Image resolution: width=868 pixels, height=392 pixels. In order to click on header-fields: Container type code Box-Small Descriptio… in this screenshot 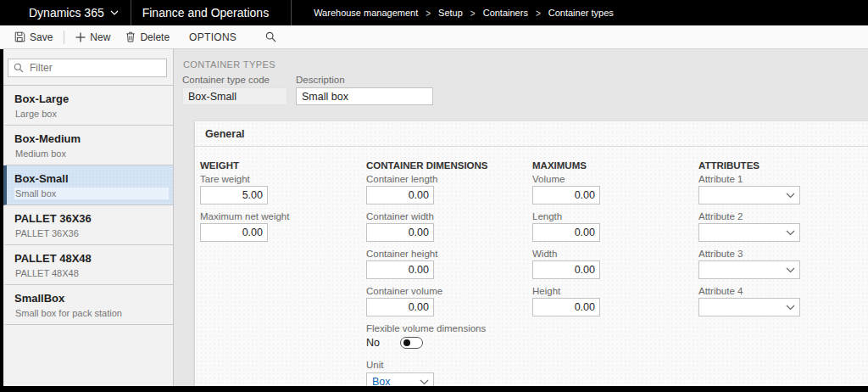, I will do `click(526, 90)`.